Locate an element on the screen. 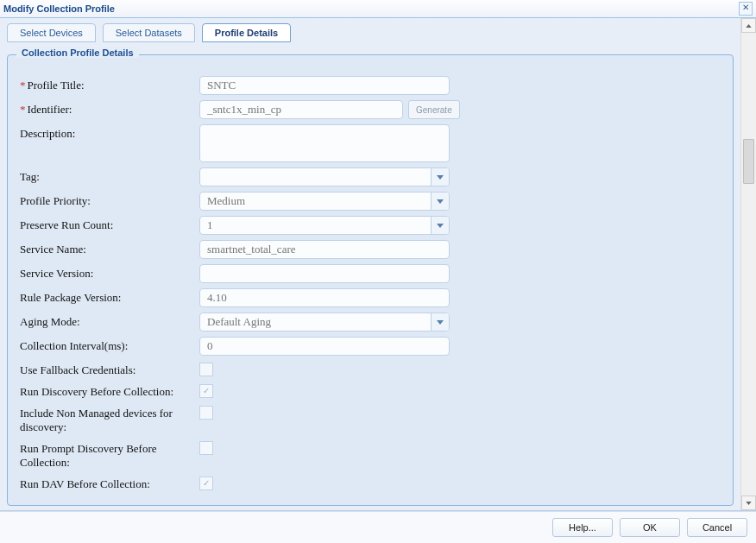 The image size is (756, 543). titlebar: Modify Collection Profile ✕ is located at coordinates (378, 9).